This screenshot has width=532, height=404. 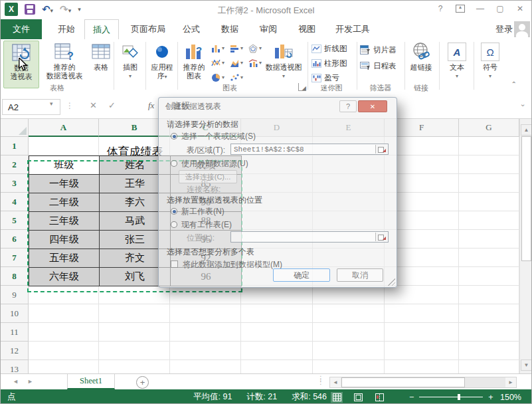 I want to click on text-button: A 文本 ▾, so click(x=457, y=64).